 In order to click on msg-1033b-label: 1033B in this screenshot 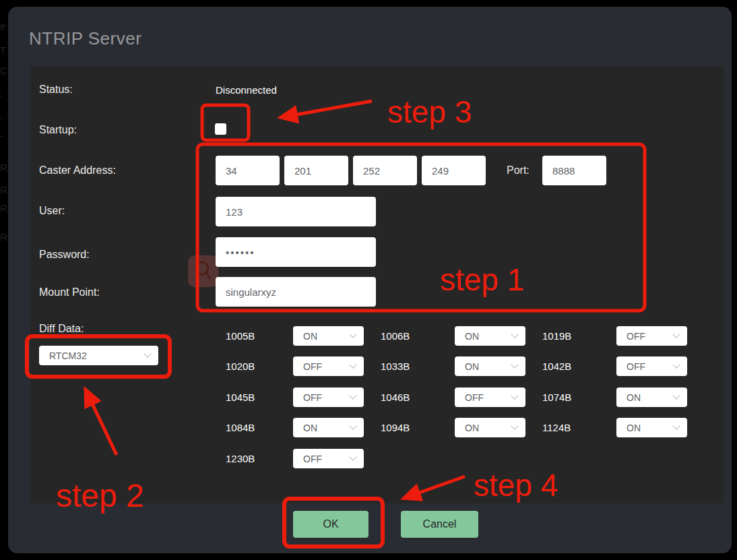, I will do `click(395, 367)`.